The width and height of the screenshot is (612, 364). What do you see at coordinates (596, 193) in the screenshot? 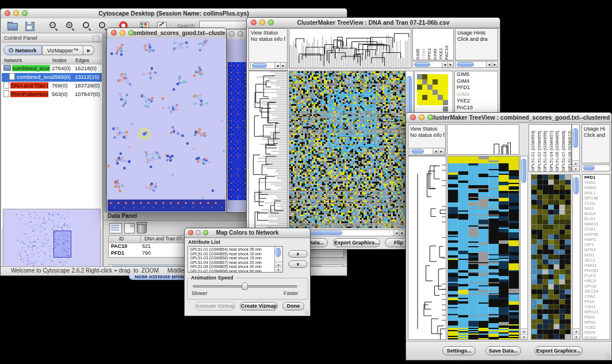
I see `tv2-gene-item: MSL1` at bounding box center [596, 193].